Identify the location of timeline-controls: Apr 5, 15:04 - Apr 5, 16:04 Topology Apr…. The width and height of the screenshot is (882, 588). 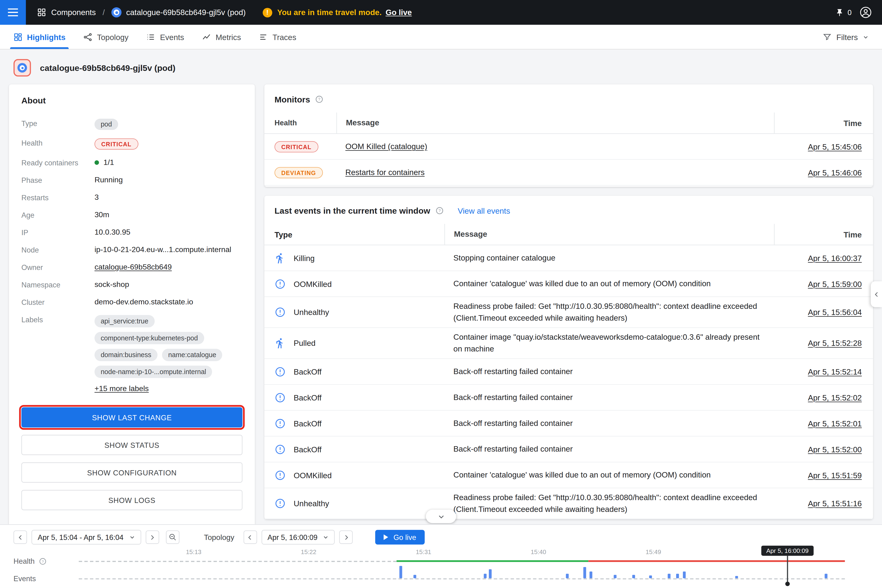
(219, 537).